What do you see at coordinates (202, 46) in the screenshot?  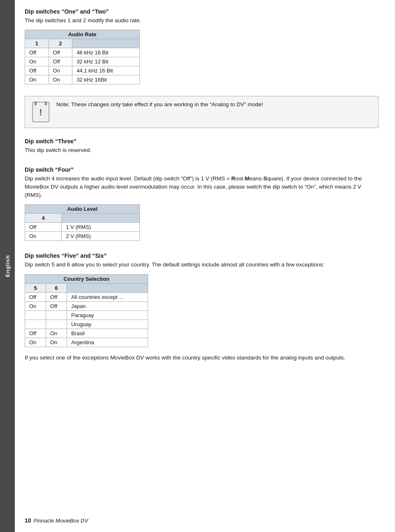 I see `section-dip-one-two: Dip switches “One” and “Two” The dip swi…` at bounding box center [202, 46].